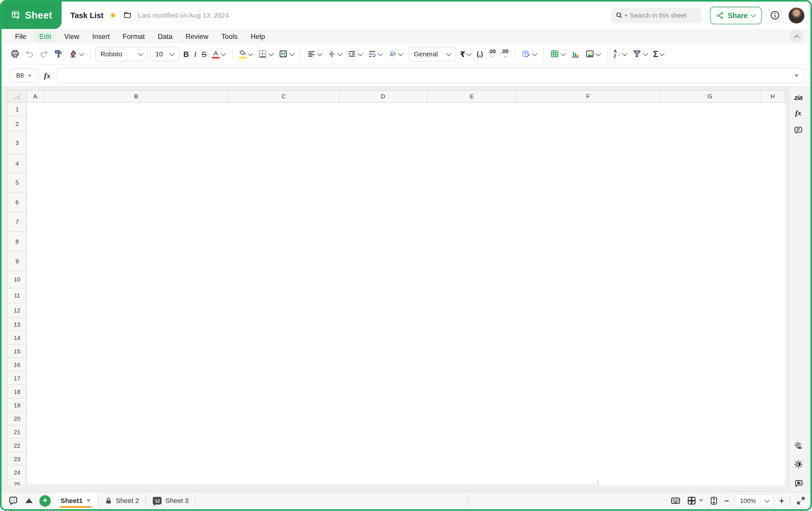 This screenshot has height=511, width=812. I want to click on format-painter-button, so click(59, 54).